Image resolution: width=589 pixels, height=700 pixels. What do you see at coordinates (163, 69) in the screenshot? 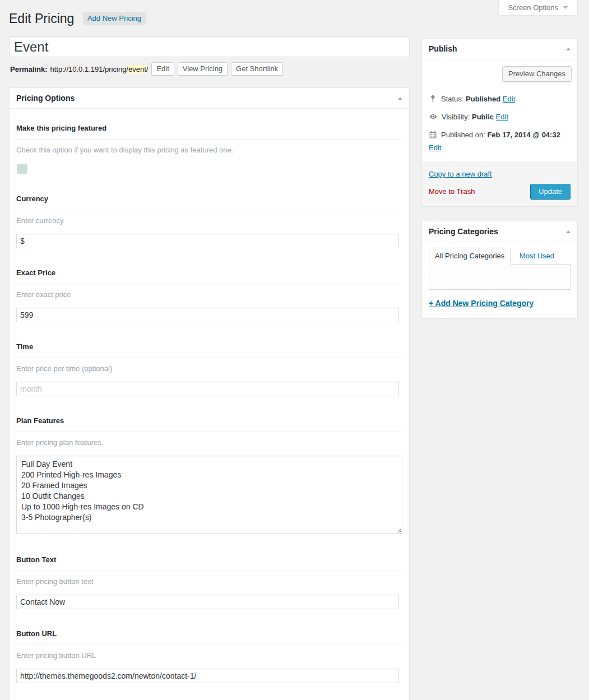
I see `permalink-edit-button: Edit` at bounding box center [163, 69].